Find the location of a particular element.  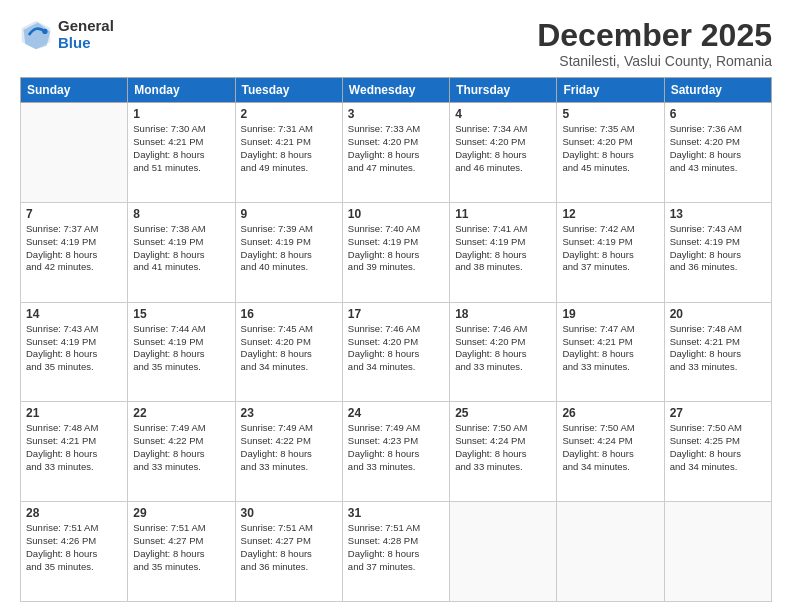

calendar-cell: 11Sunrise: 7:41 AM Sunset: 4:19 PM Dayli… is located at coordinates (504, 252).